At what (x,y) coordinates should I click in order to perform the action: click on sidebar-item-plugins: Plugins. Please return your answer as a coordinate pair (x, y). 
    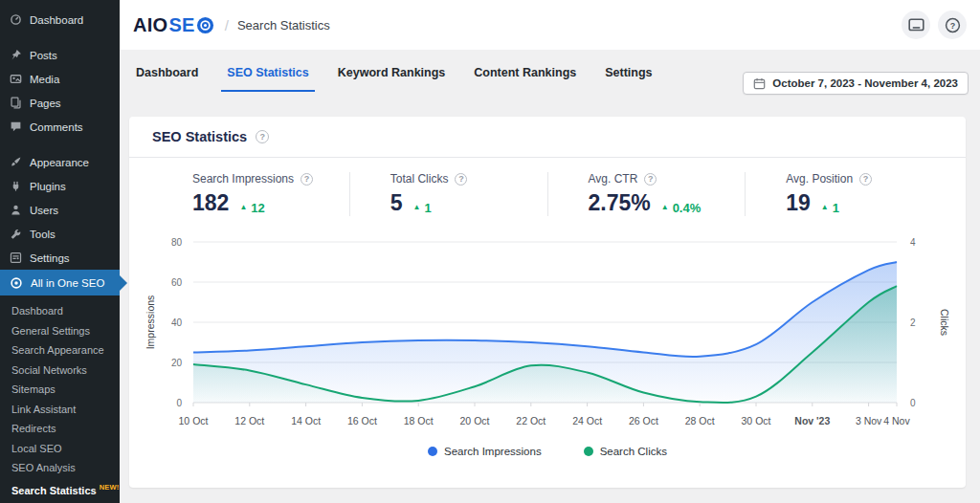
    Looking at the image, I should click on (59, 186).